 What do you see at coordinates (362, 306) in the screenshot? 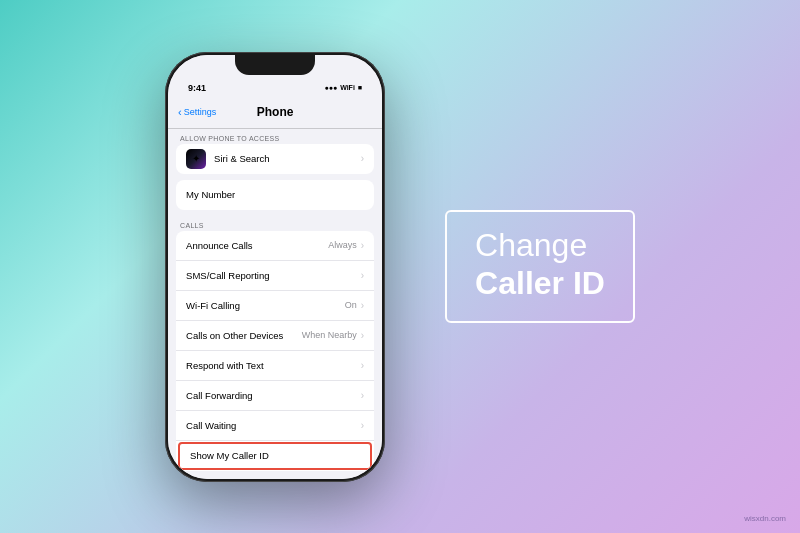
I see `wifi-calling-chevron-icon: ›` at bounding box center [362, 306].